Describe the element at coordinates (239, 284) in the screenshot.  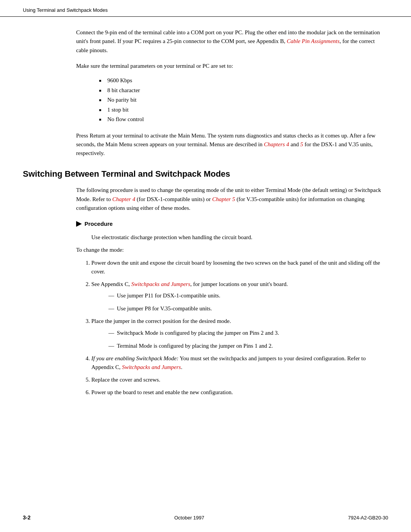
I see `step-2-text-after: , for jumper locations on your unit's bo…` at that location.